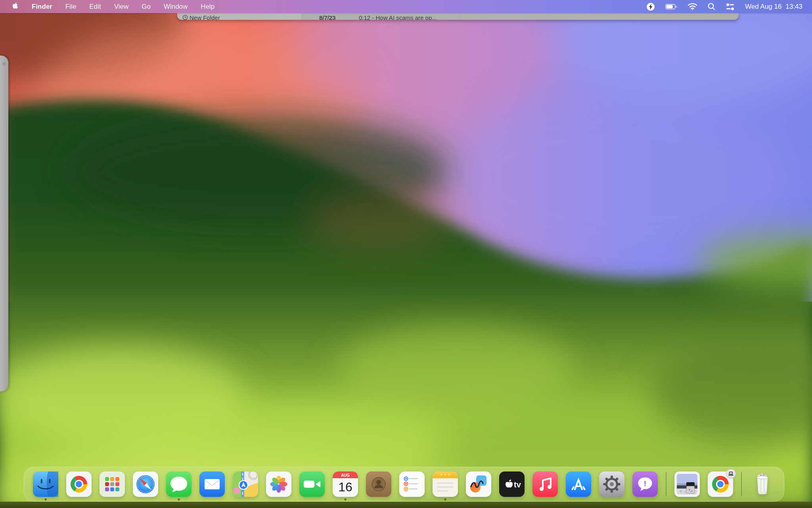  I want to click on dock-item-chrome-window, so click(720, 484).